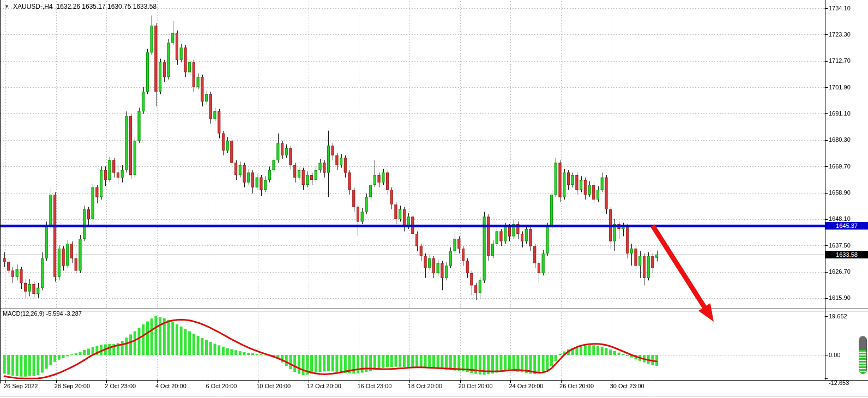 The image size is (868, 398). What do you see at coordinates (107, 7) in the screenshot?
I see `chart-ohlc-readout: 1632.26 1635.17 1630.75 1633.58` at bounding box center [107, 7].